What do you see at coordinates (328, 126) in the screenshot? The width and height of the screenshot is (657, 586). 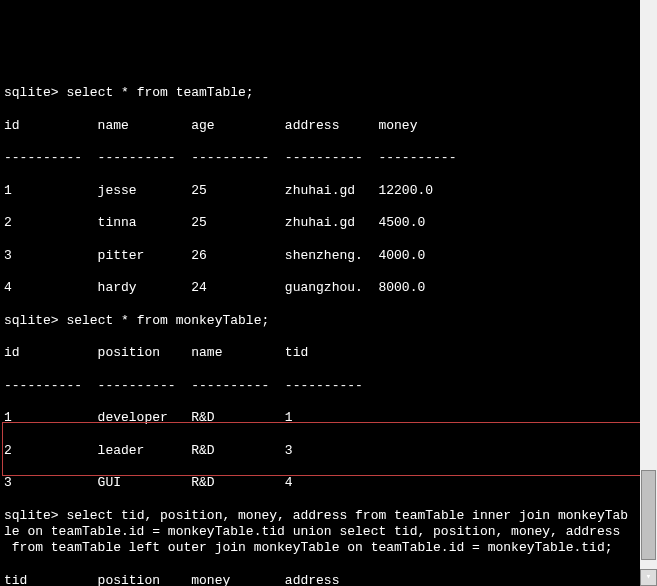 I see `column-headers: id name age address money` at bounding box center [328, 126].